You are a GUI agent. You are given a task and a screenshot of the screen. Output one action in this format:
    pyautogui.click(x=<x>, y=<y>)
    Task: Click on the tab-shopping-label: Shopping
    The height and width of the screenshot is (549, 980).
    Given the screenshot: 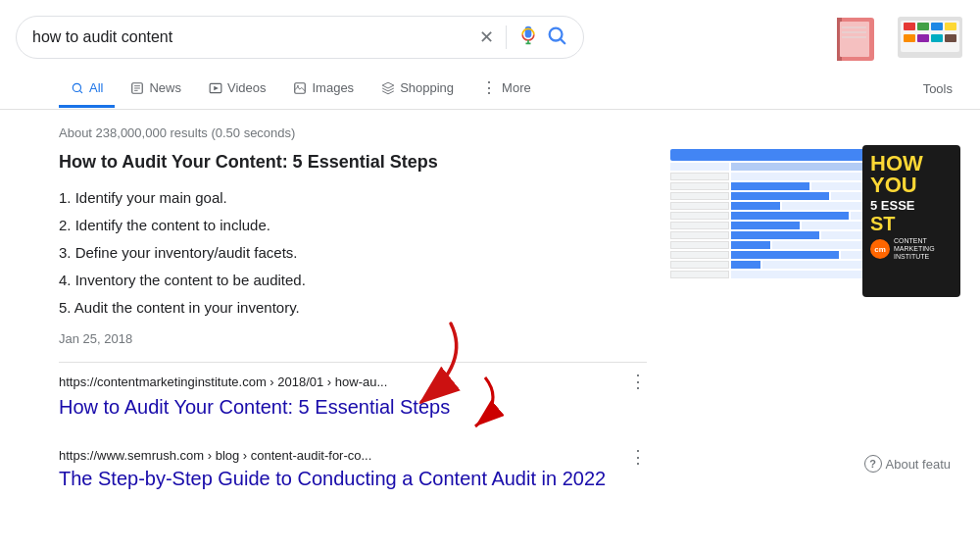 What is the action you would take?
    pyautogui.click(x=427, y=88)
    